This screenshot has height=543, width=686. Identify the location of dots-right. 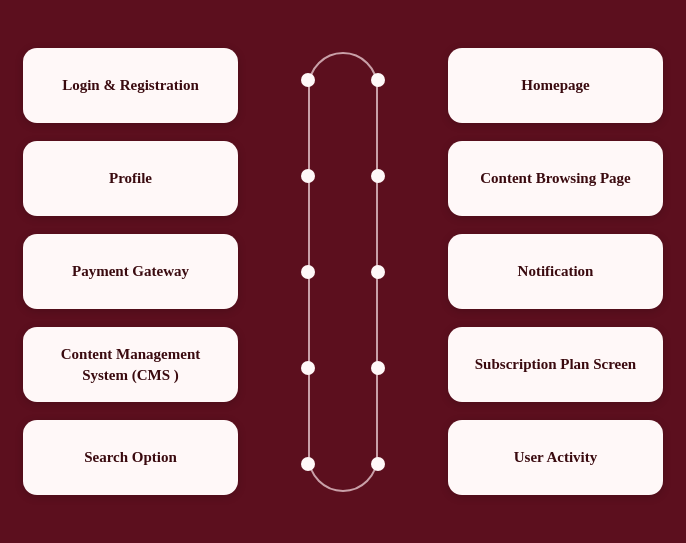
(378, 272).